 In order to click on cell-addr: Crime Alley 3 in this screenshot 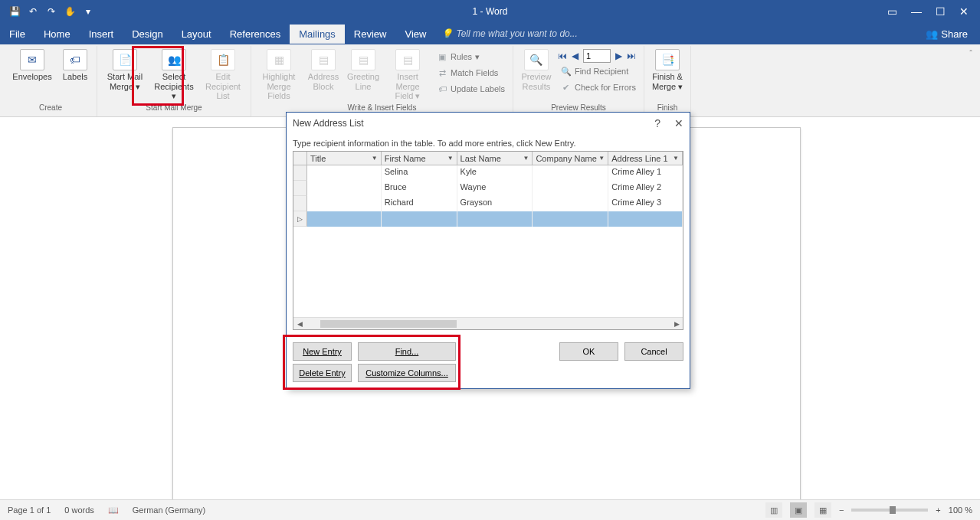, I will do `click(645, 204)`.